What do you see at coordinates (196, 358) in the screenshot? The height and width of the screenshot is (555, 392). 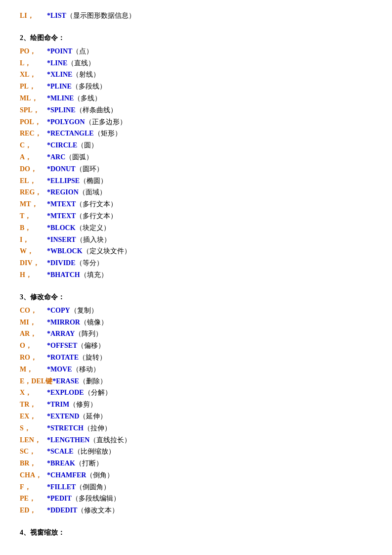 I see `cmd-row-2-4: RO，*ROTATE（旋转）` at bounding box center [196, 358].